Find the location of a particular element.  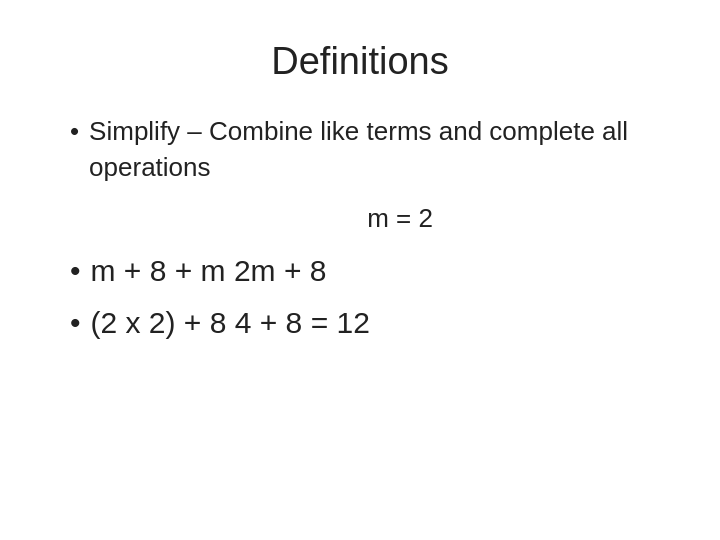

bullet-text-3: (2 x 2) + 8 4 + 8 = 12 is located at coordinates (230, 323).